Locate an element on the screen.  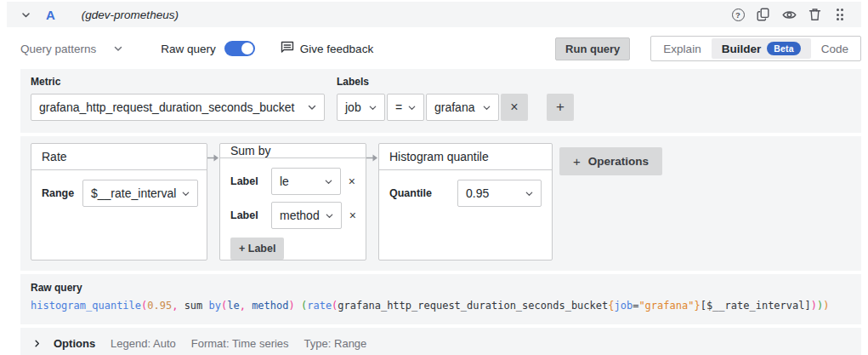
header-actions: ? is located at coordinates (789, 14).